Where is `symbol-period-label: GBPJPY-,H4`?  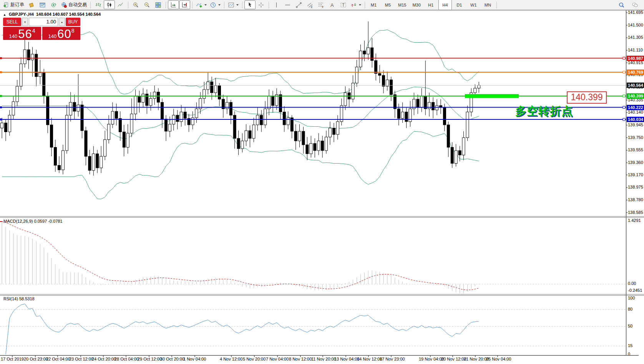
symbol-period-label: GBPJPY-,H4 is located at coordinates (22, 14).